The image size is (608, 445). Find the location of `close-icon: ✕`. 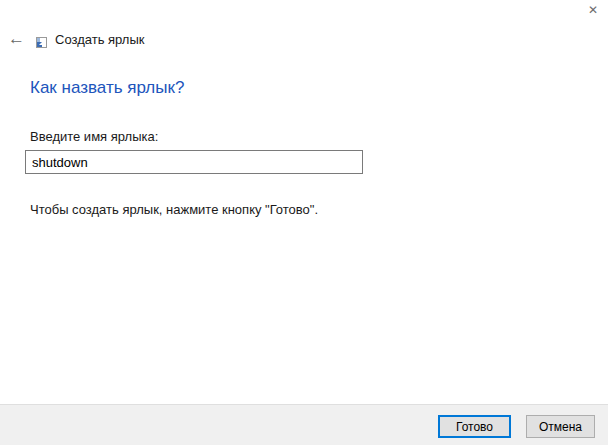

close-icon: ✕ is located at coordinates (593, 10).